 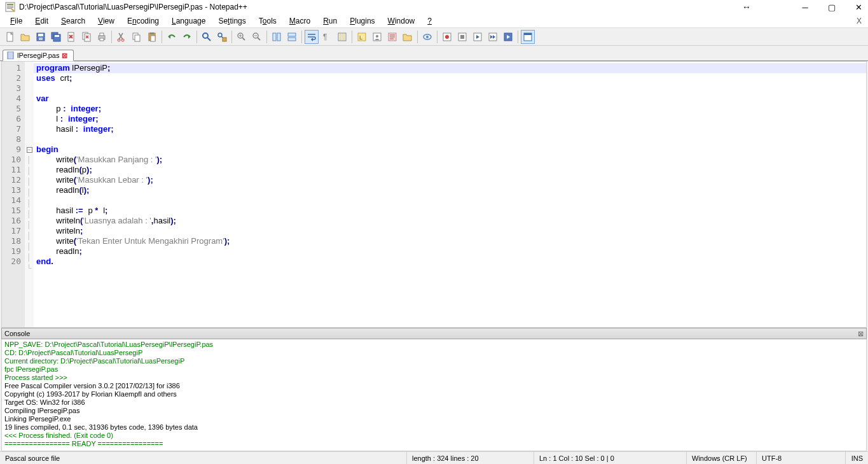 I want to click on statusbar: Pascal source file length : 324 lines : …, so click(x=434, y=458).